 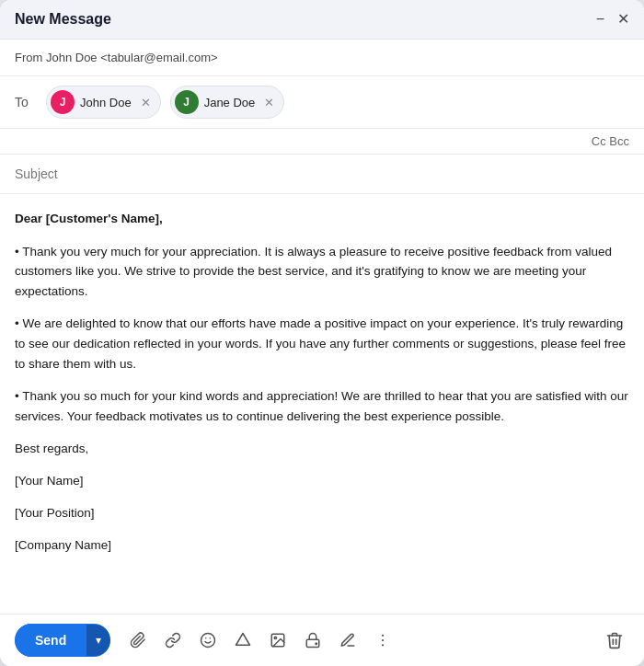 What do you see at coordinates (269, 103) in the screenshot?
I see `remove-recipient-jane: ✕` at bounding box center [269, 103].